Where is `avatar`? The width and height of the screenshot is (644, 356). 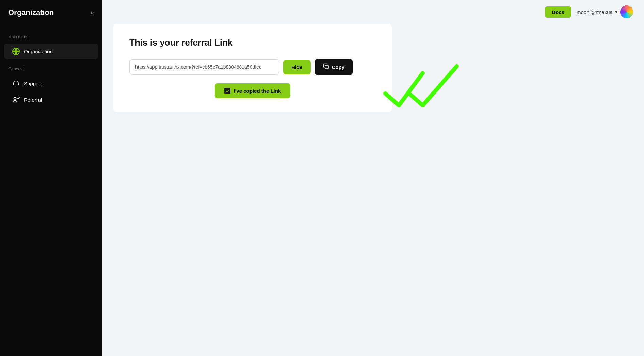
avatar is located at coordinates (627, 12).